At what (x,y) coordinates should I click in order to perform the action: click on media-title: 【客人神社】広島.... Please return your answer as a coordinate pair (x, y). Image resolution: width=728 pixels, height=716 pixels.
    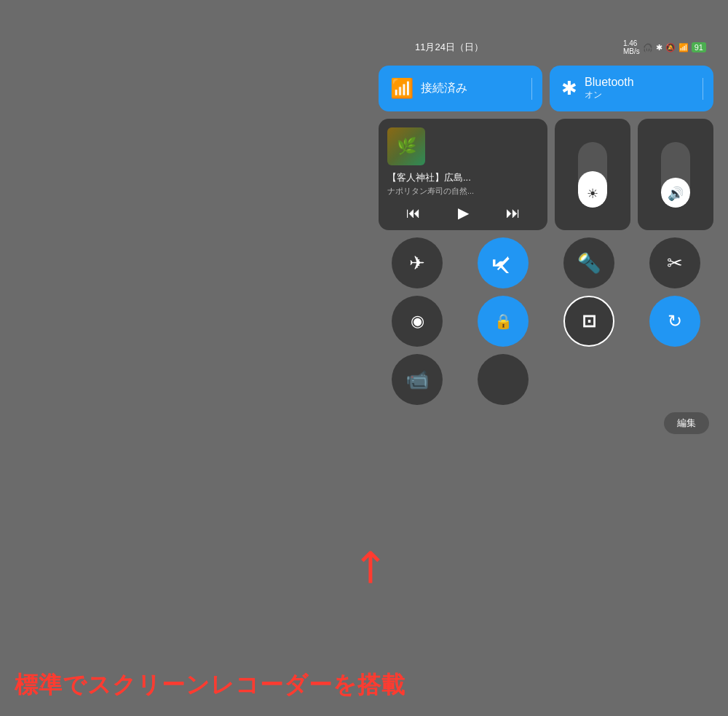
    Looking at the image, I should click on (463, 178).